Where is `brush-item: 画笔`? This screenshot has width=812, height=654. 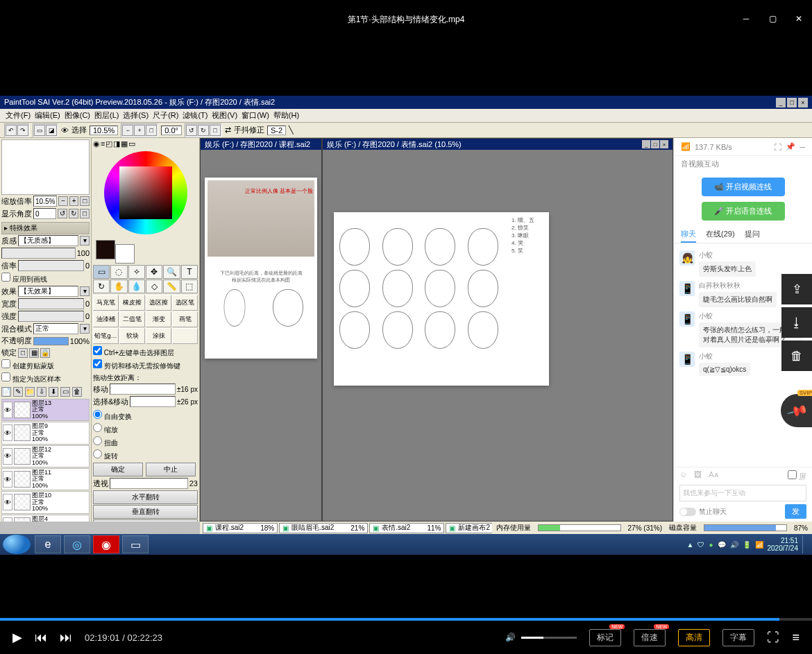 brush-item: 画笔 is located at coordinates (185, 319).